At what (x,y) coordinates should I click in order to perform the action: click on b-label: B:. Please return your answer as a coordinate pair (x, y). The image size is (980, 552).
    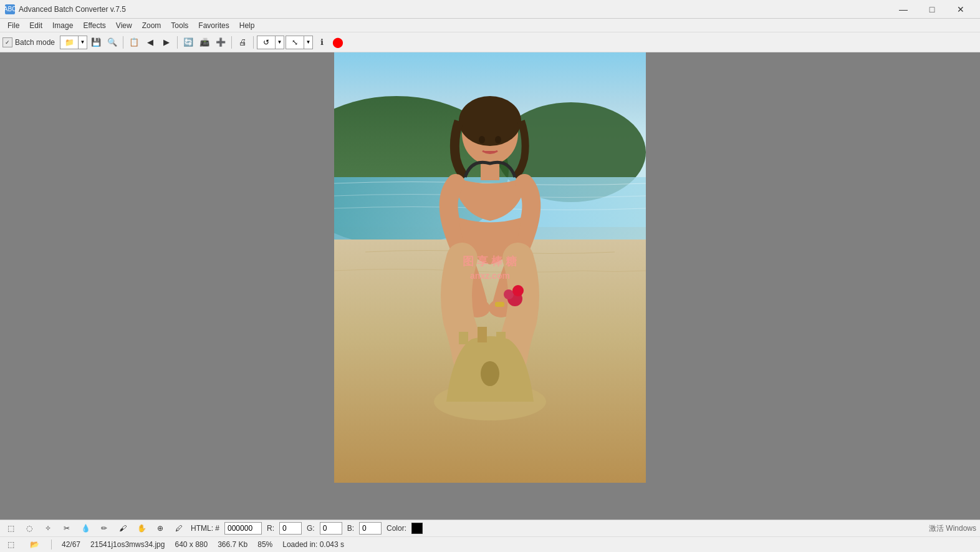
    Looking at the image, I should click on (350, 528).